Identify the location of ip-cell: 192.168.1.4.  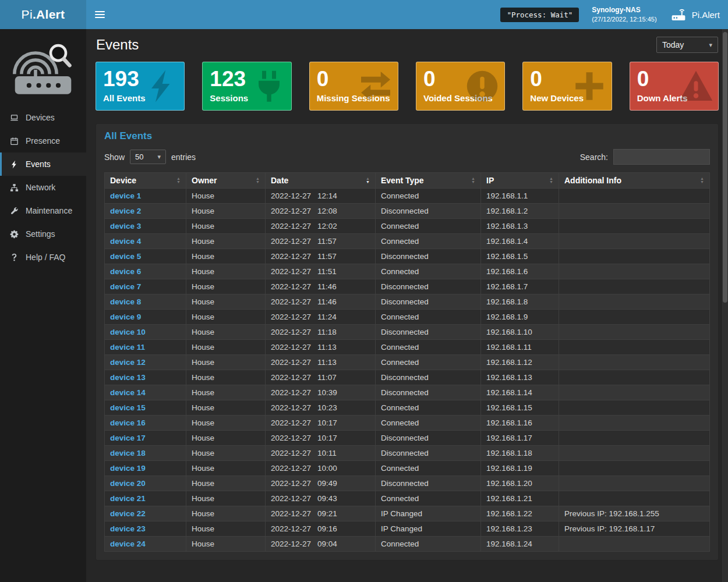
(520, 242).